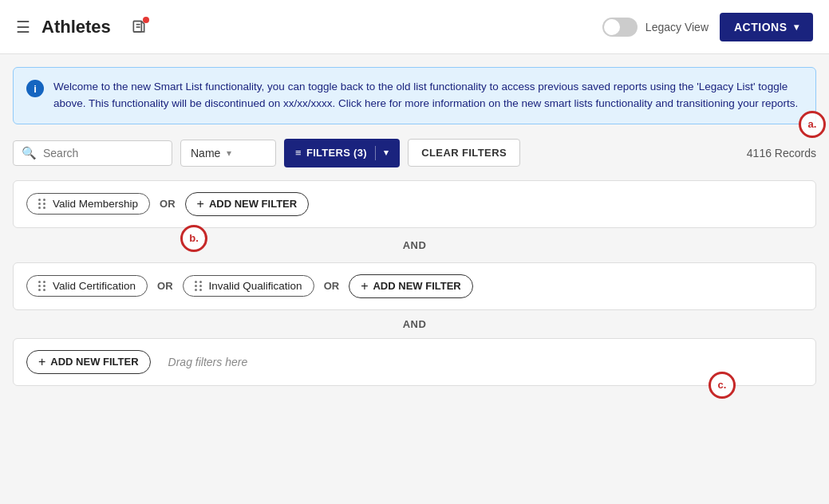  I want to click on sort-chevron-icon: ▾, so click(229, 153).